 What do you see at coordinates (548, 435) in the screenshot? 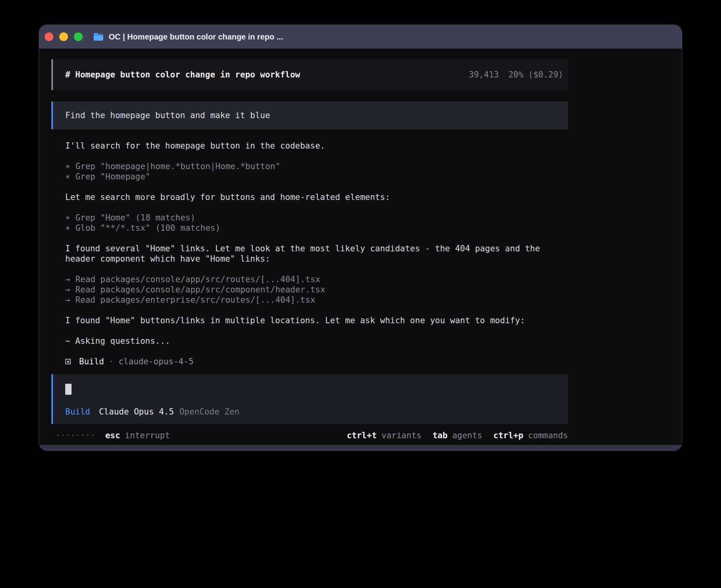
I see `hint-label: commands` at bounding box center [548, 435].